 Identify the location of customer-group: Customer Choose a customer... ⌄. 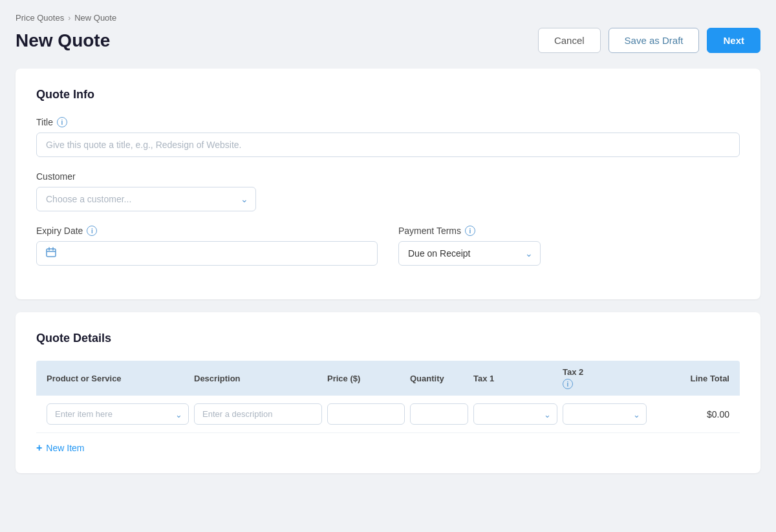
(388, 191).